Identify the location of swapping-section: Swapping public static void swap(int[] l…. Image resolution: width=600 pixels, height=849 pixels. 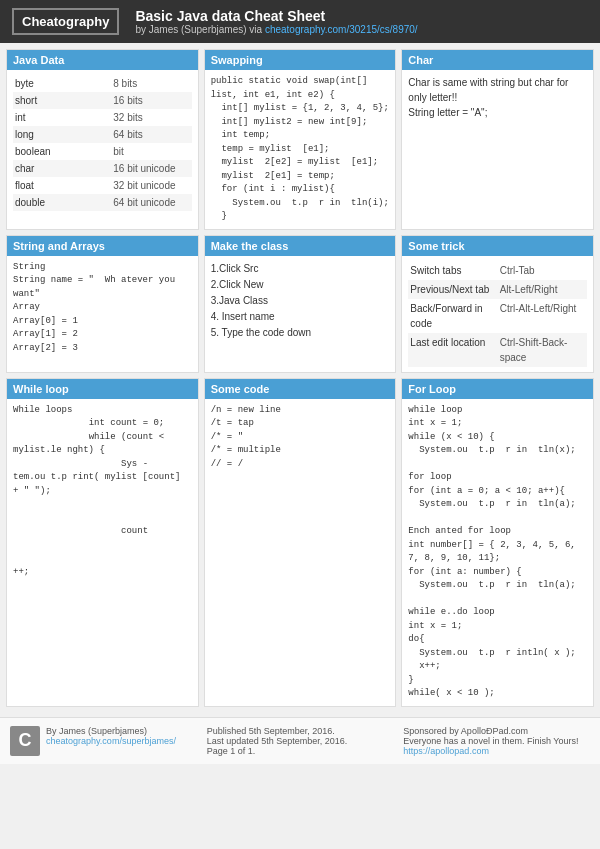
(300, 140).